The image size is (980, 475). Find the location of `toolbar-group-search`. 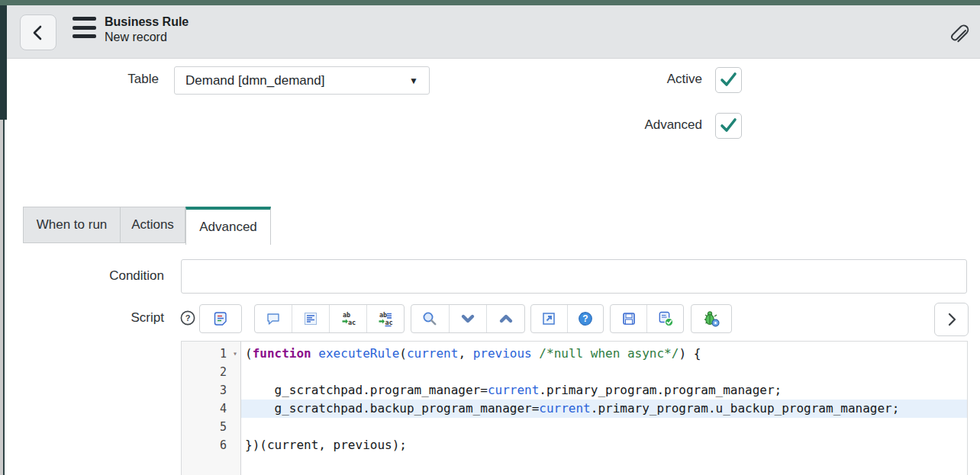

toolbar-group-search is located at coordinates (468, 319).